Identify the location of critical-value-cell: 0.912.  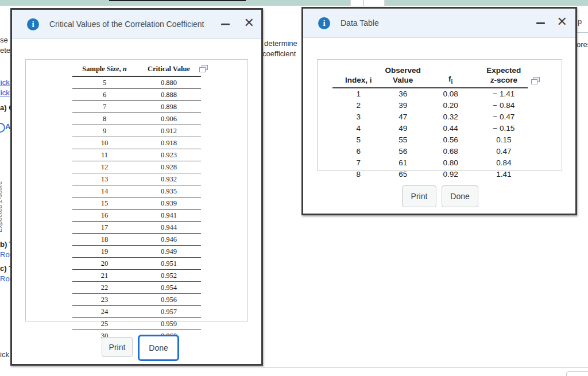
(169, 131).